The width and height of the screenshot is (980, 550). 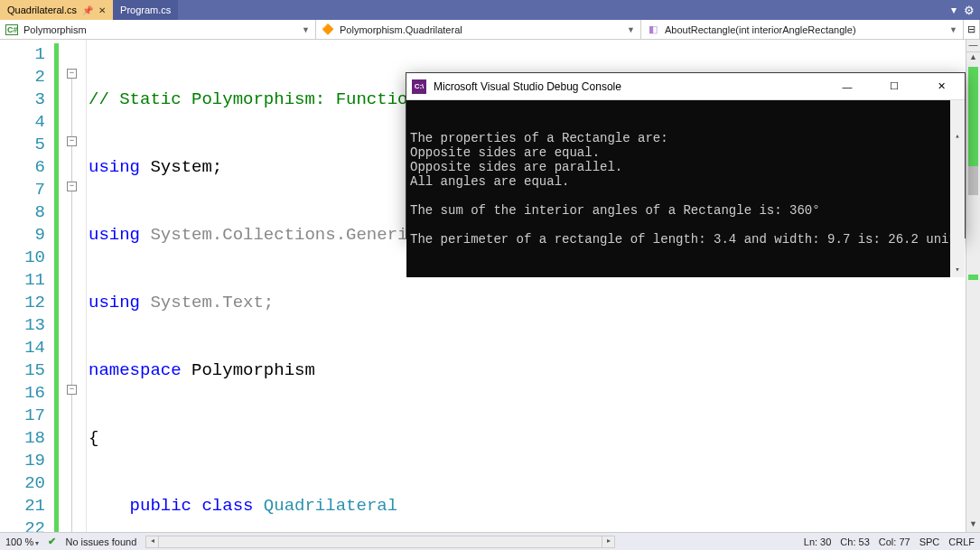 What do you see at coordinates (27, 285) in the screenshot?
I see `line-number-gutter: 12345678910111213141516171819202122` at bounding box center [27, 285].